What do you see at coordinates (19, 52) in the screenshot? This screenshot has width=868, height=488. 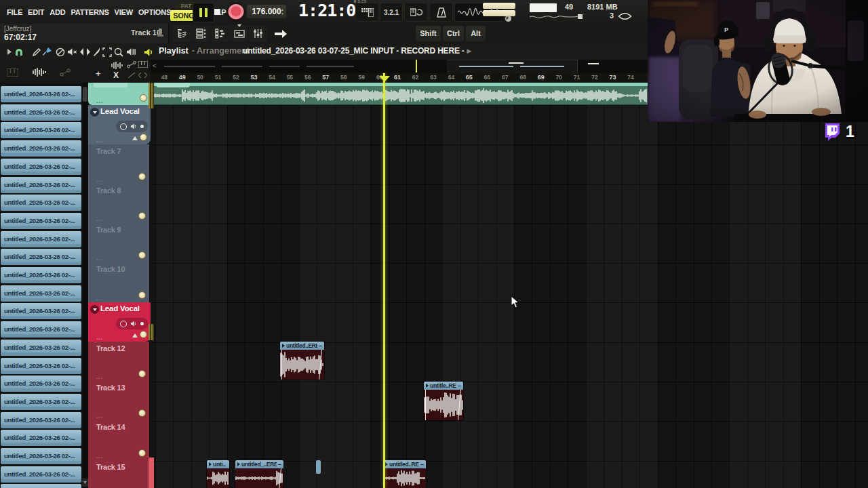 I see `snap-magnet-icon-playlist` at bounding box center [19, 52].